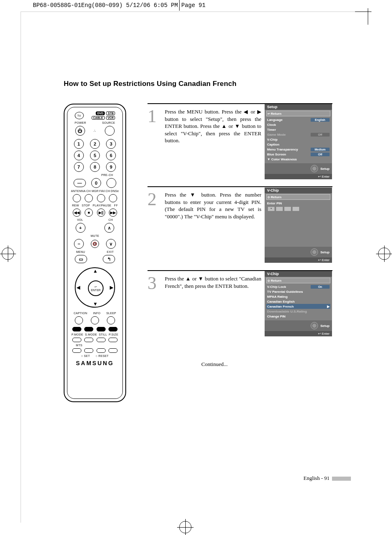  I want to click on prech-label: PRE-CH, so click(107, 175).